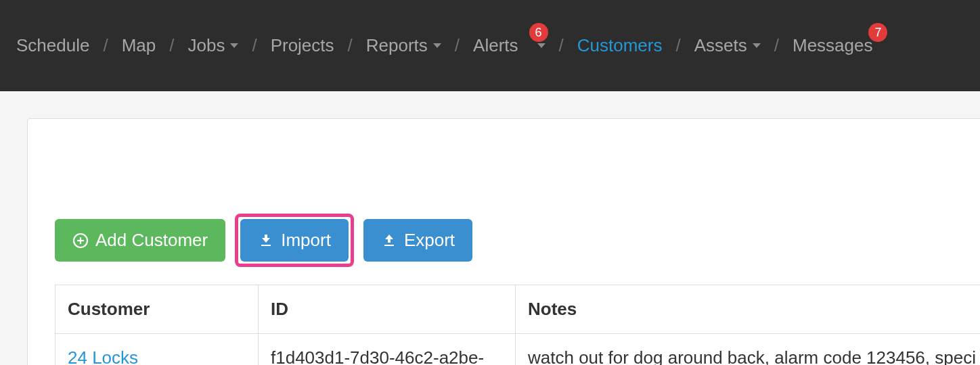 Image resolution: width=980 pixels, height=365 pixels. What do you see at coordinates (206, 46) in the screenshot?
I see `nav-label: Jobs` at bounding box center [206, 46].